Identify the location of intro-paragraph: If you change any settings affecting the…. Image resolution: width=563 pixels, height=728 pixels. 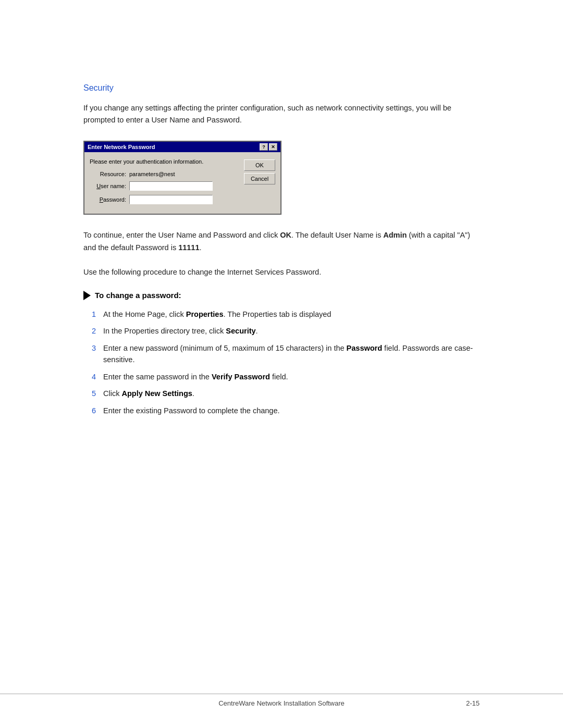
(282, 114).